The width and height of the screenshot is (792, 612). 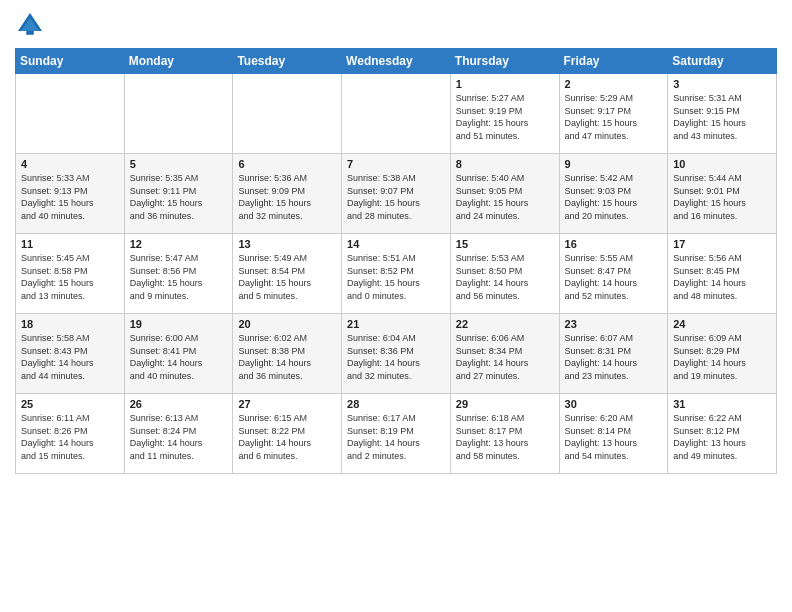 I want to click on day-info: Sunrise: 5:55 AM Sunset: 8:47 PM Dayligh…, so click(x=614, y=277).